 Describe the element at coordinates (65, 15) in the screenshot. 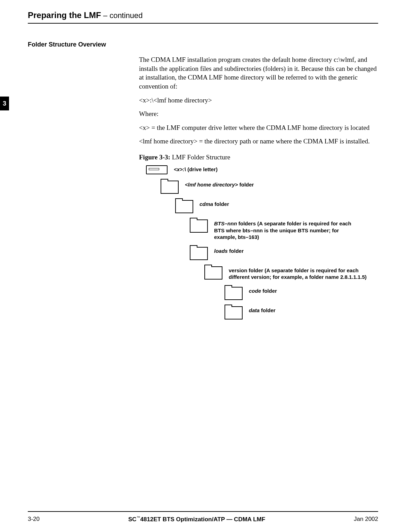

I see `header-title-text: Preparing the LMF` at that location.